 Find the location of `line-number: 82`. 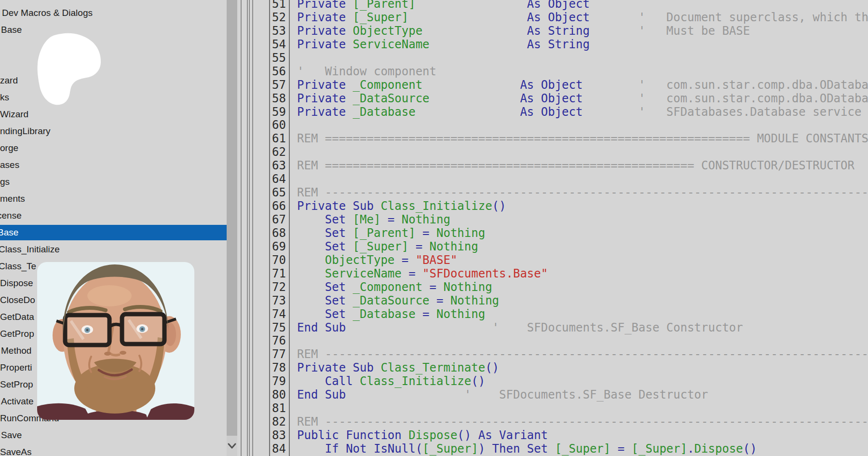

line-number: 82 is located at coordinates (280, 422).